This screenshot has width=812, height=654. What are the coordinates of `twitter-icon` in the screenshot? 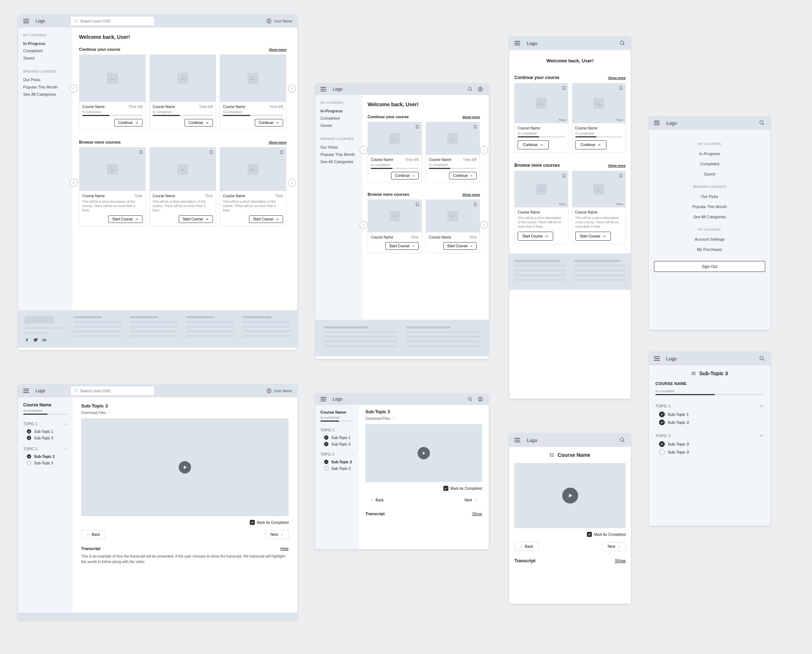 It's located at (35, 340).